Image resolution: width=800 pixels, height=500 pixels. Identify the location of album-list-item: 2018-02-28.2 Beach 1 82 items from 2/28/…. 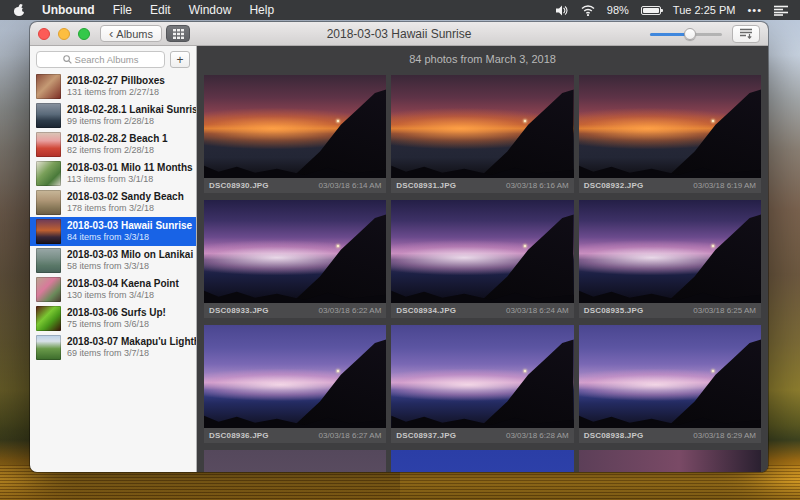
(113, 144).